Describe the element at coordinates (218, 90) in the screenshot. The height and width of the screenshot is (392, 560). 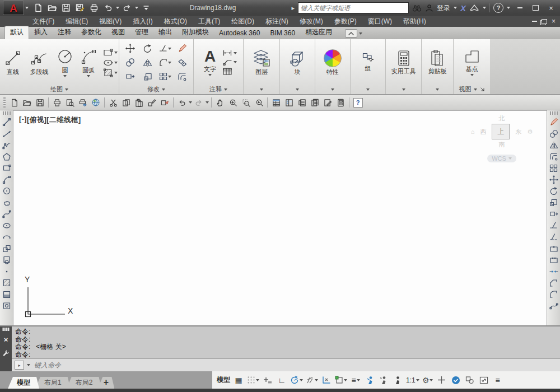
I see `annotation-panel-label: 注释` at that location.